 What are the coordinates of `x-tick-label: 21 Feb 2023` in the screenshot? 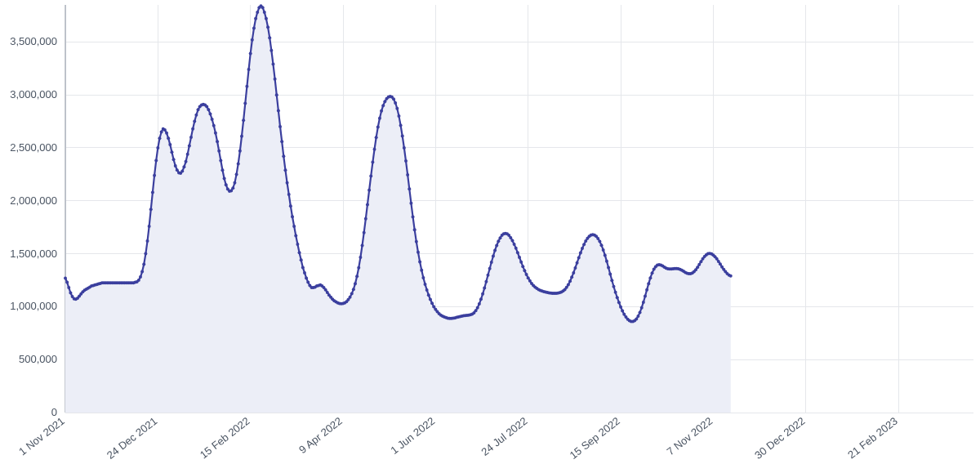 It's located at (872, 438).